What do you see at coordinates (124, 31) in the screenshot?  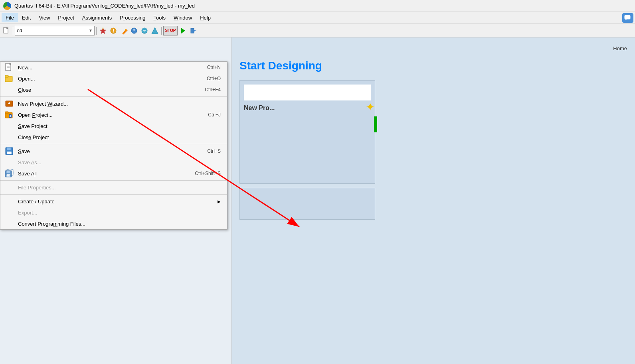 I see `toolbar-btn-pencil` at bounding box center [124, 31].